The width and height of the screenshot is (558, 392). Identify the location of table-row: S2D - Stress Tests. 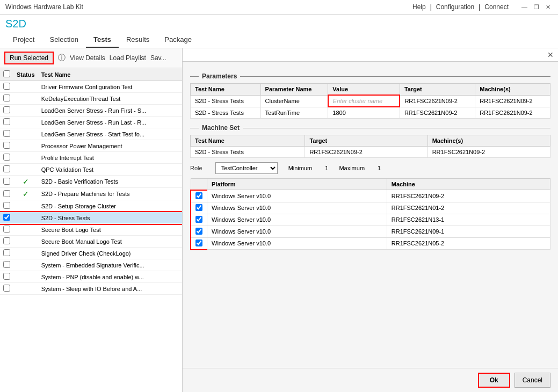
(91, 218).